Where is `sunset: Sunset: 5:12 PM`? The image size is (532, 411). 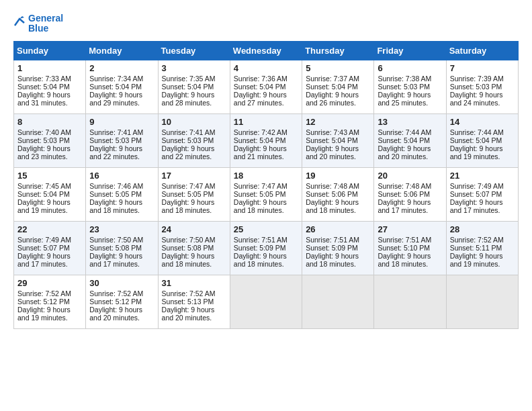 sunset: Sunset: 5:12 PM is located at coordinates (44, 302).